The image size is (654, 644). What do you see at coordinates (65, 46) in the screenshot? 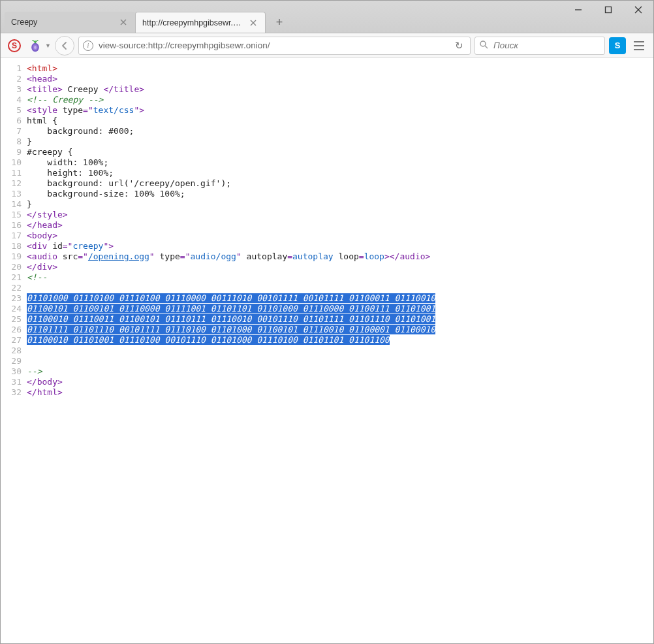
I see `back-button` at bounding box center [65, 46].